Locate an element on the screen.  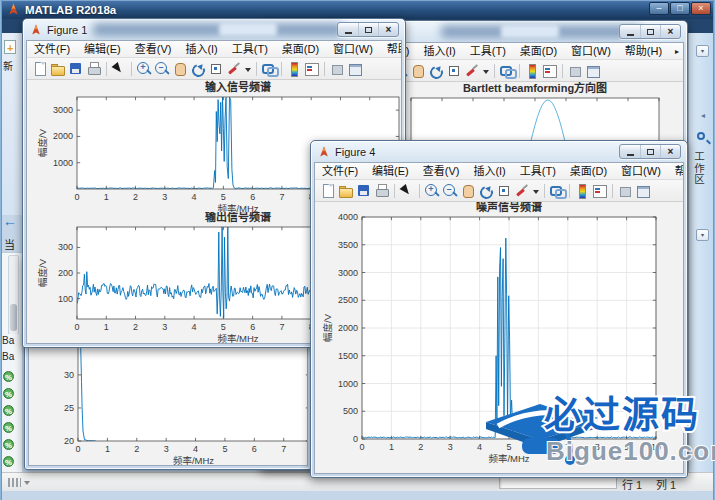
workspace-tab: 工作区 is located at coordinates (700, 168).